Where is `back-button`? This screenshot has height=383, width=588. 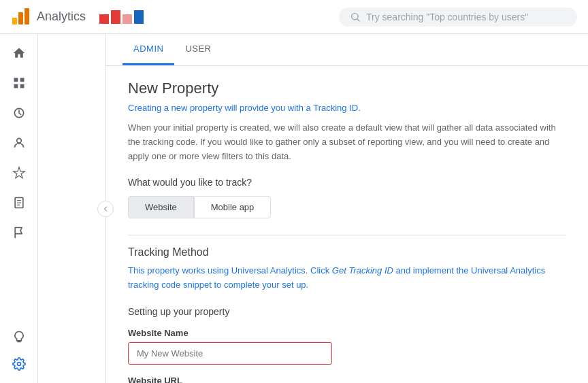 back-button is located at coordinates (105, 209).